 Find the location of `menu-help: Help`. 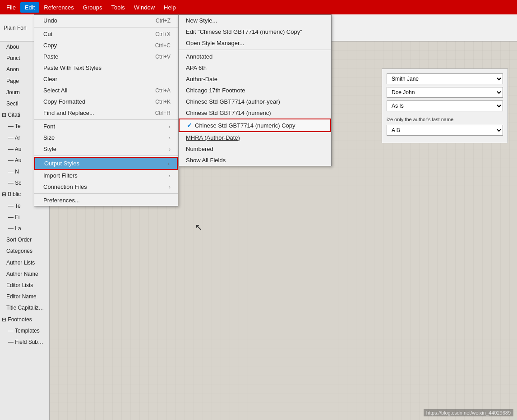

menu-help: Help is located at coordinates (170, 7).